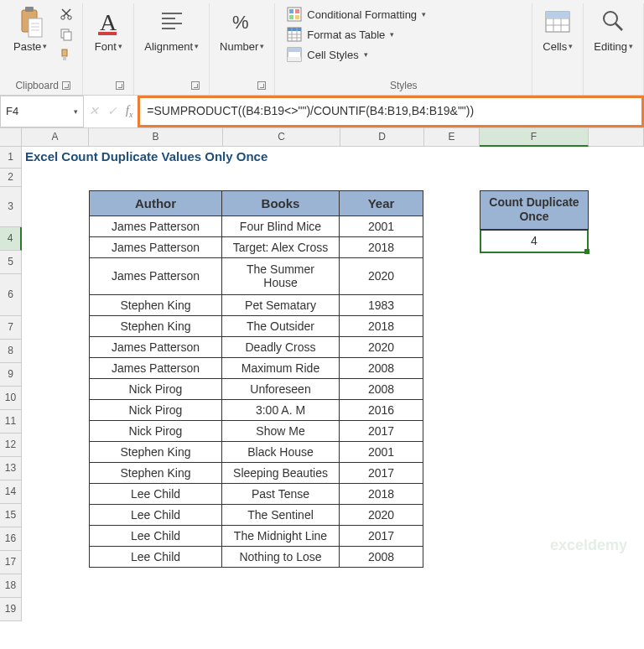 The width and height of the screenshot is (644, 649). I want to click on row-header-15: 15, so click(11, 516).